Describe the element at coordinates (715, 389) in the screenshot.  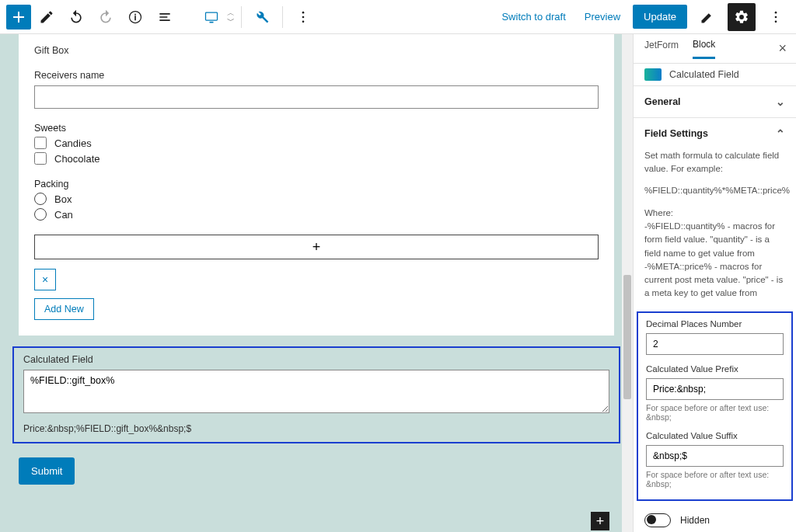
I see `prefix-input` at that location.